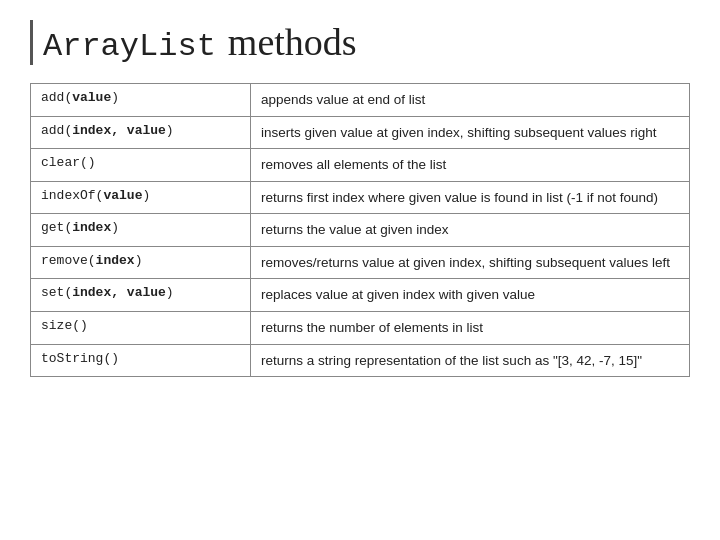 The image size is (720, 540). What do you see at coordinates (141, 166) in the screenshot?
I see `method-cell: clear()` at bounding box center [141, 166].